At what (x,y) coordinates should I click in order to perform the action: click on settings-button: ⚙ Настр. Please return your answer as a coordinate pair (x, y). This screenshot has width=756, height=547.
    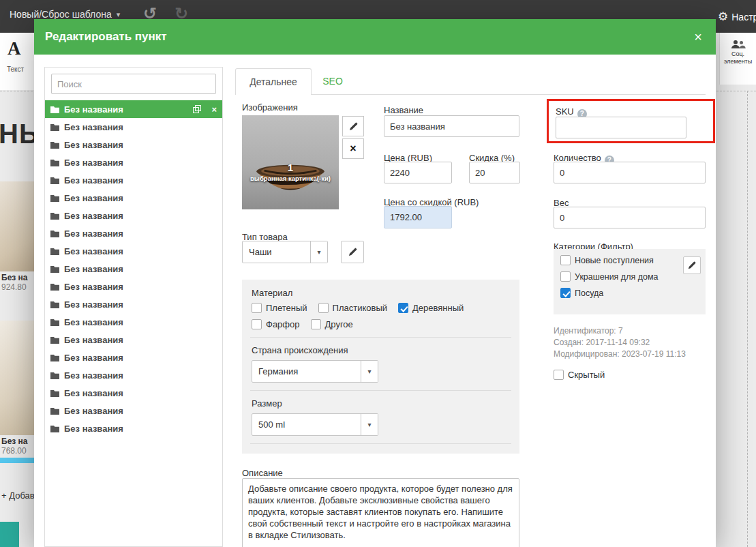
    Looking at the image, I should click on (737, 16).